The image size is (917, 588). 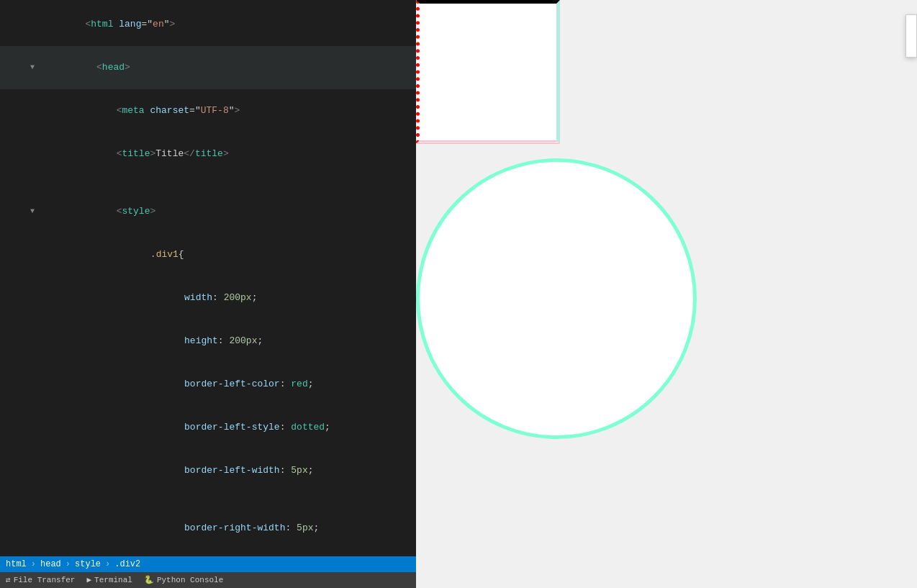 I want to click on toolbar-file-transfer: ⇄ File Transfer, so click(x=40, y=580).